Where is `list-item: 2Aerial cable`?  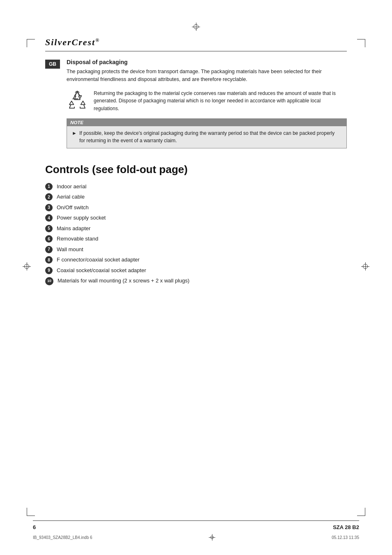
list-item: 2Aerial cable is located at coordinates (196, 197).